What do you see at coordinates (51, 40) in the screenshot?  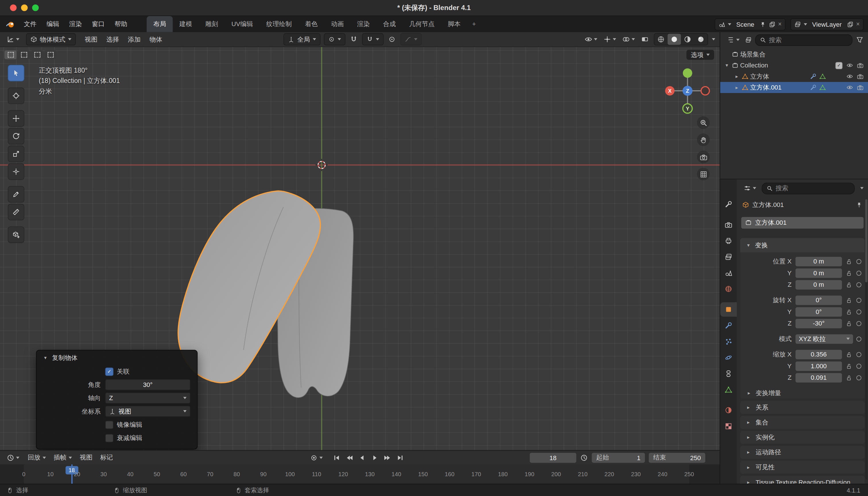 I see `mode-dropdown: 物体模式` at bounding box center [51, 40].